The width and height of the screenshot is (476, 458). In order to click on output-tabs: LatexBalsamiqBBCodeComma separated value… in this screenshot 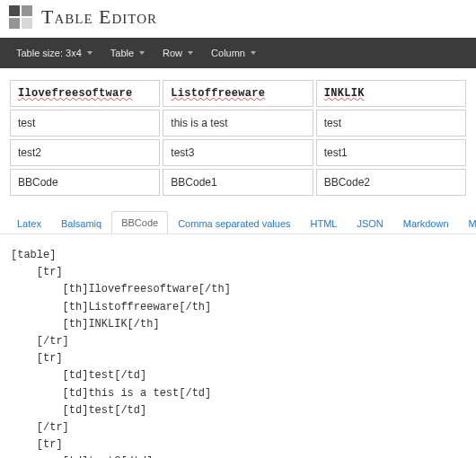, I will do `click(238, 220)`.